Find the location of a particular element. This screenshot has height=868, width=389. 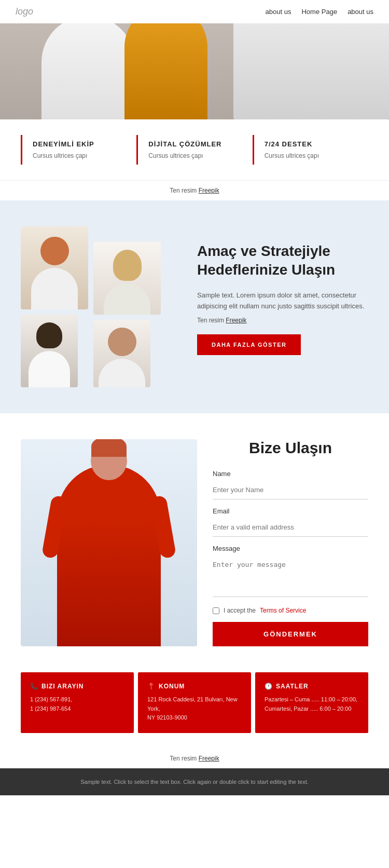

feature-title-1: DENEYİMLİ EKİP is located at coordinates (79, 144).